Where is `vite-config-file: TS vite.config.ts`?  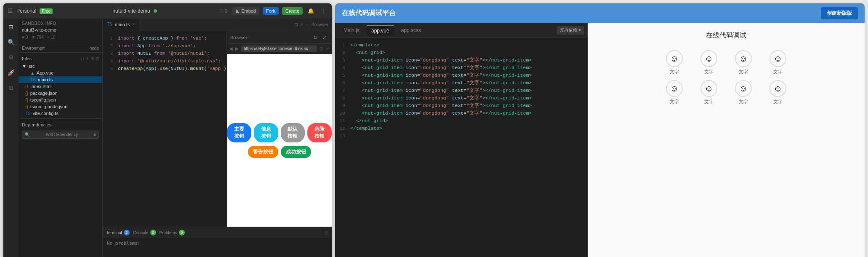
vite-config-file: TS vite.config.ts is located at coordinates (61, 113).